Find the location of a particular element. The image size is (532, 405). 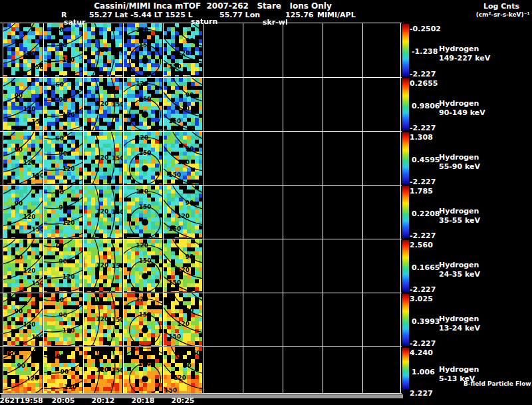

credit-label: MIMI/APL is located at coordinates (336, 15).